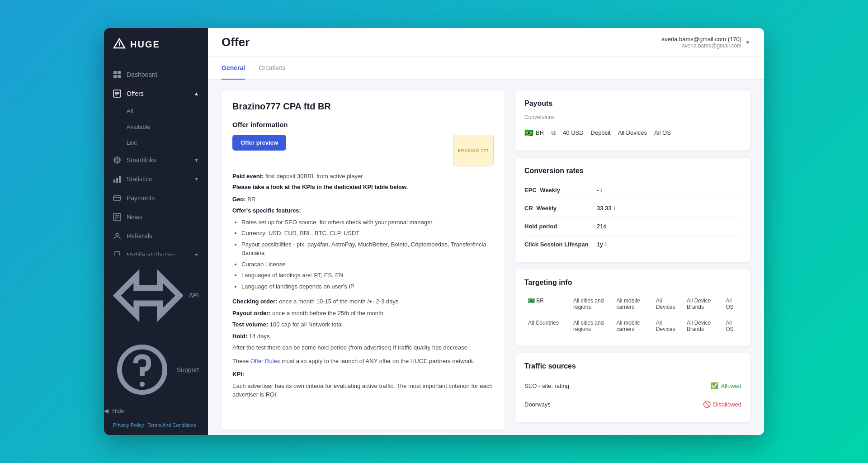  I want to click on geo-value: BR, so click(251, 199).